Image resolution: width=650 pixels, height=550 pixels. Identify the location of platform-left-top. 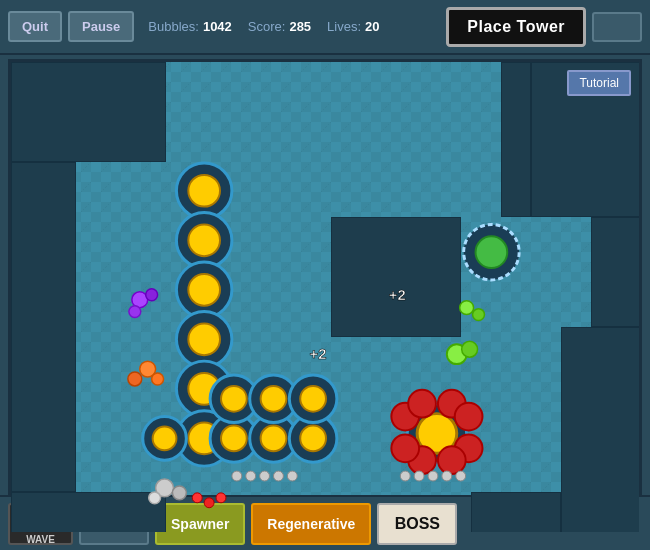
(88, 112).